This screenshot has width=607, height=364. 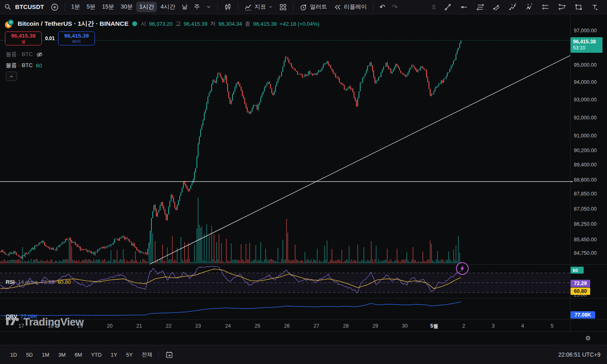 I want to click on price-tick: 92,000.00, so click(x=585, y=118).